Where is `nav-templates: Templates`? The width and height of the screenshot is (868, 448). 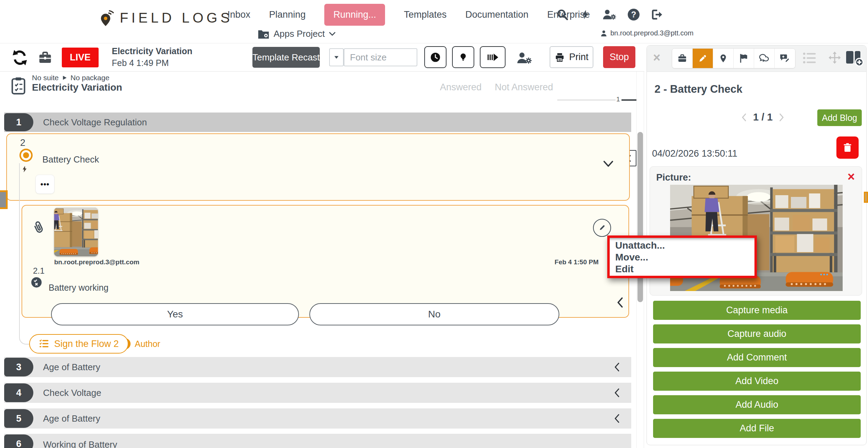
nav-templates: Templates is located at coordinates (425, 15).